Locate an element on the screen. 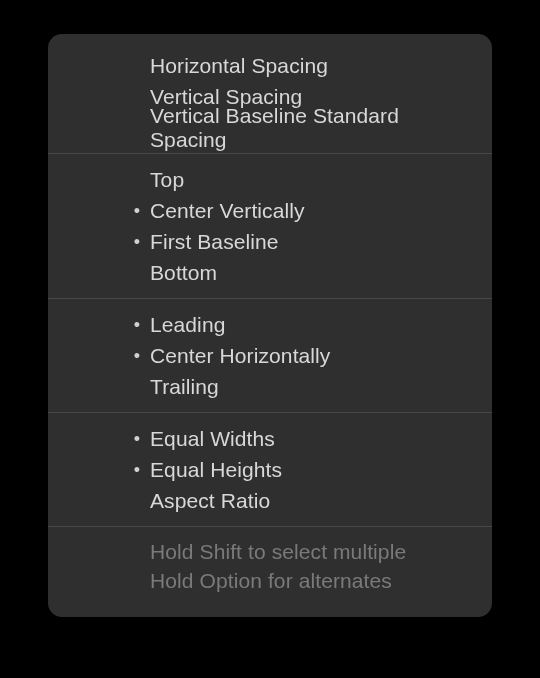 This screenshot has height=678, width=540. menu-item-label: Trailing is located at coordinates (184, 387).